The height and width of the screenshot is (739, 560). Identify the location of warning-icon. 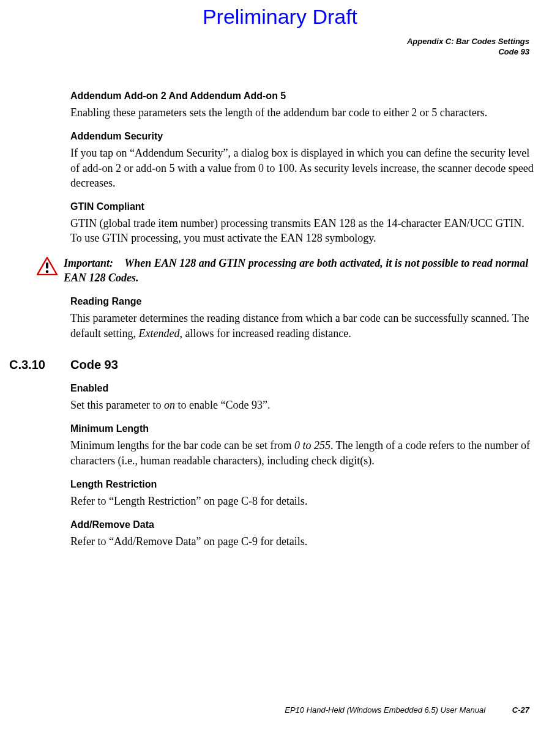
(47, 267).